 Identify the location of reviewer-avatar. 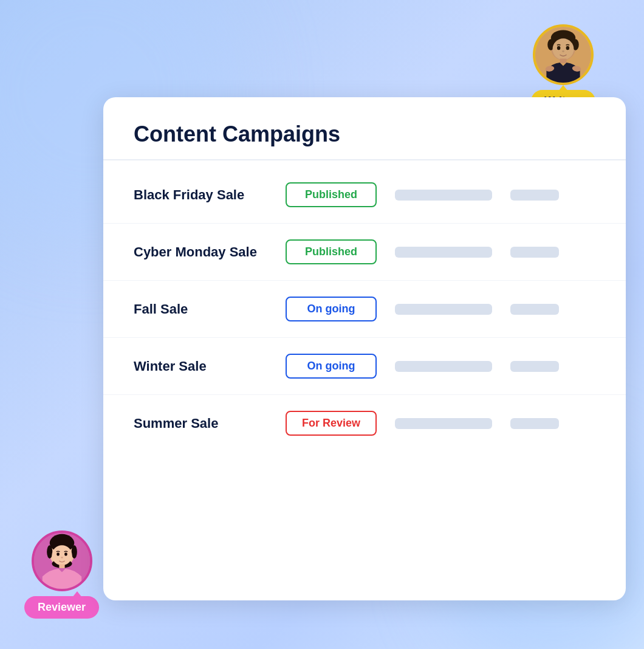
(62, 561).